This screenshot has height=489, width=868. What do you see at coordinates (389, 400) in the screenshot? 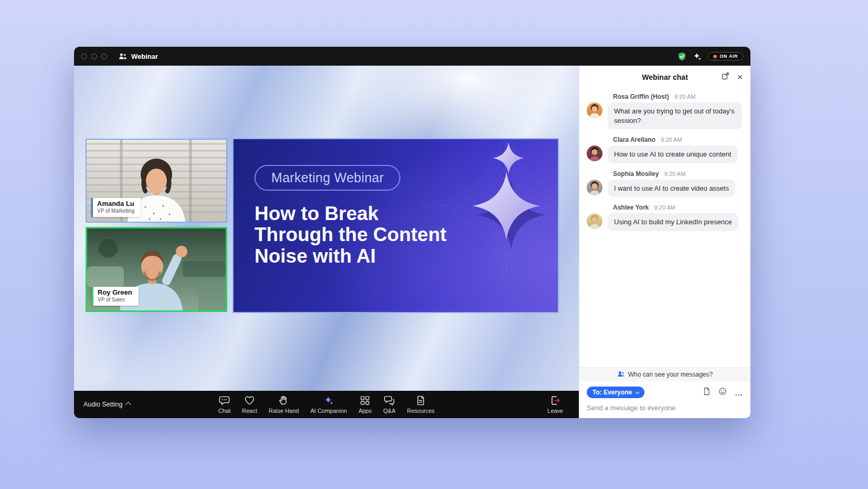
I see `qa-icon` at bounding box center [389, 400].